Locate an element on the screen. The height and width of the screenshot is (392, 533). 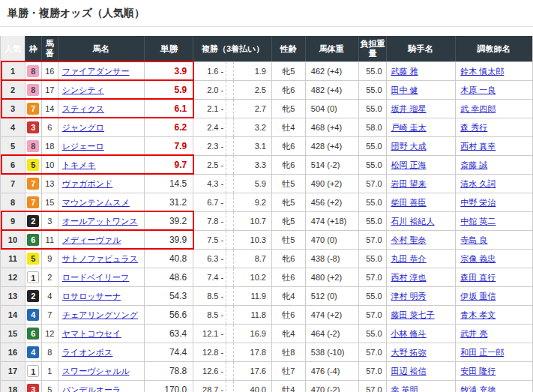
place-odds: 12.1 - 16.9 is located at coordinates (232, 334).